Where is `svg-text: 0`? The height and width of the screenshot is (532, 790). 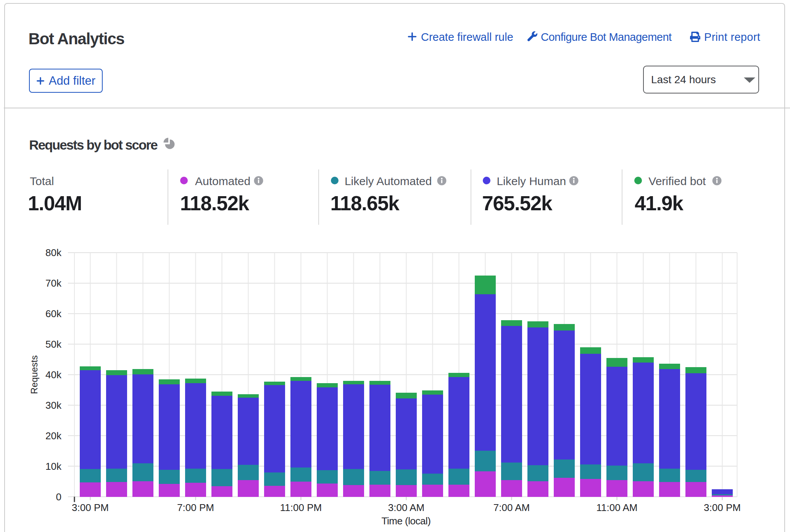 svg-text: 0 is located at coordinates (59, 497).